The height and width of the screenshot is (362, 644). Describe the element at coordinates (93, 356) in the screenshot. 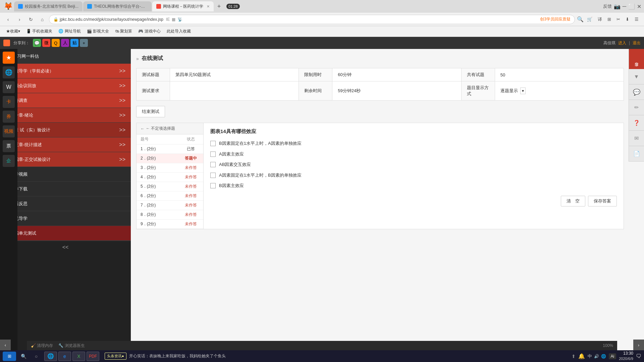

I see `taskbar-app-pdf: PDF` at that location.